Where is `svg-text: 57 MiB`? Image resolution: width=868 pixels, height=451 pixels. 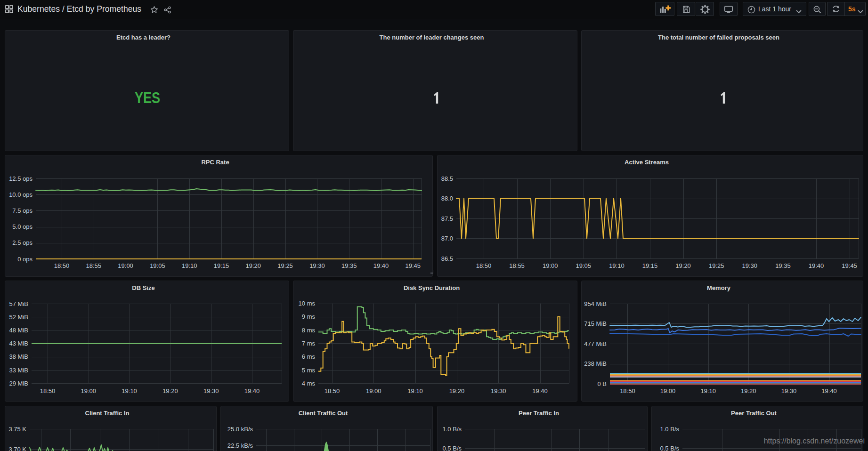
svg-text: 57 MiB is located at coordinates (19, 304).